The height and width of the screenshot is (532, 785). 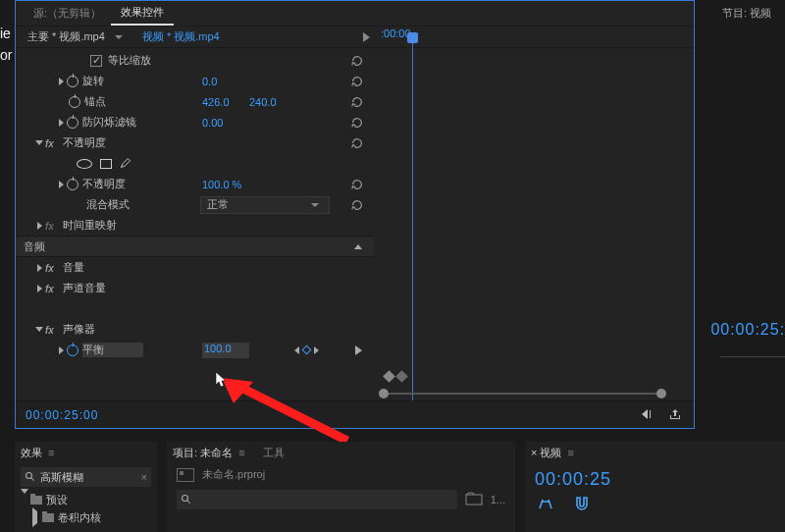 I want to click on snap-icon, so click(x=546, y=505).